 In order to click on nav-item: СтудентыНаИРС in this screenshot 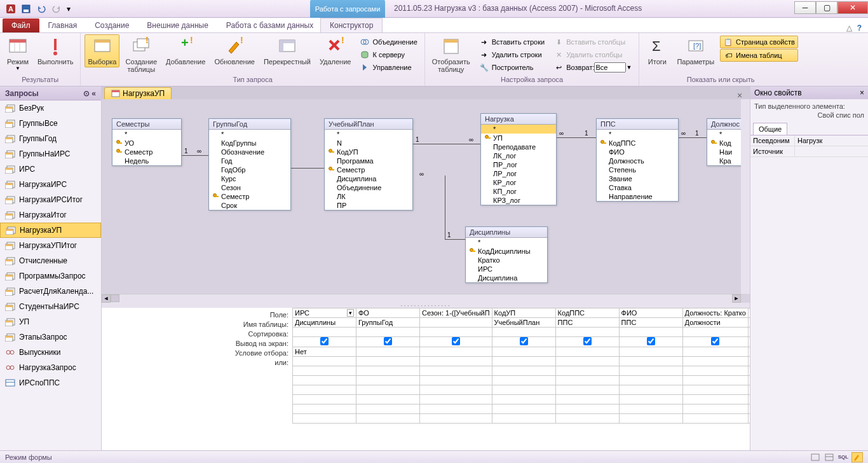, I will do `click(51, 307)`.